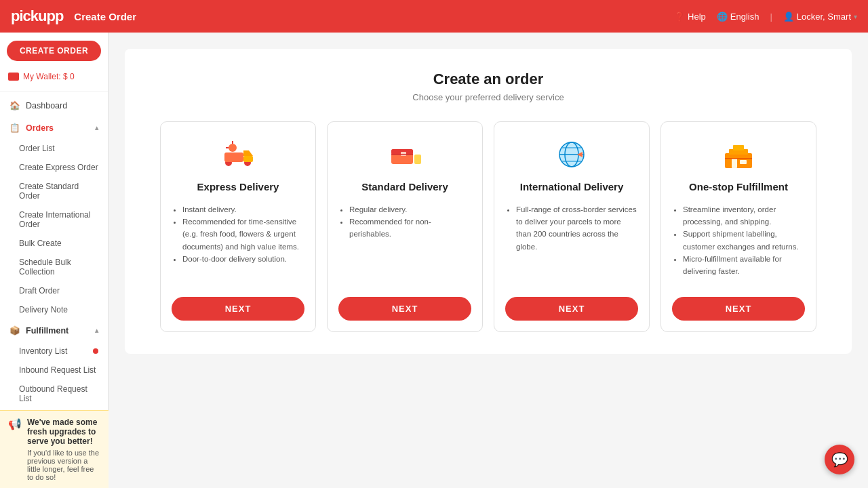 This screenshot has height=488, width=868. I want to click on sidebar-item-bulk-create: Bulk Create, so click(54, 243).